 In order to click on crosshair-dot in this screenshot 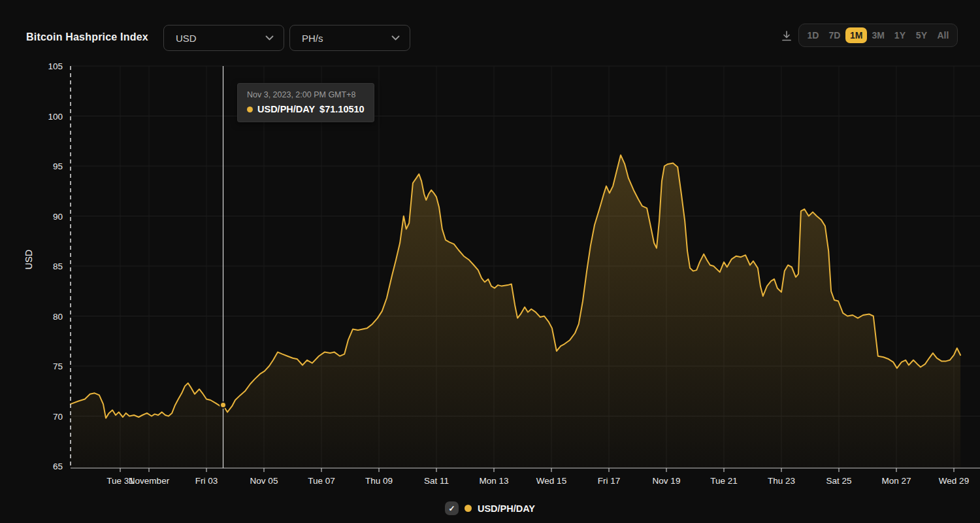, I will do `click(223, 405)`.